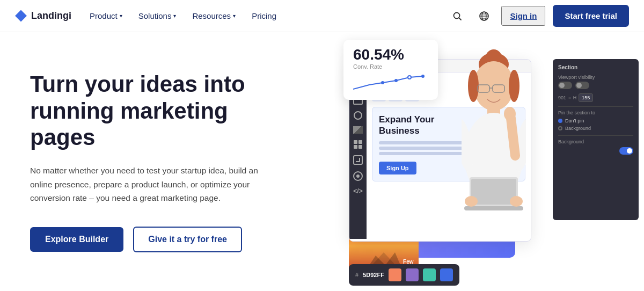  What do you see at coordinates (357, 275) in the screenshot?
I see `color-hash-symbol: #` at bounding box center [357, 275].